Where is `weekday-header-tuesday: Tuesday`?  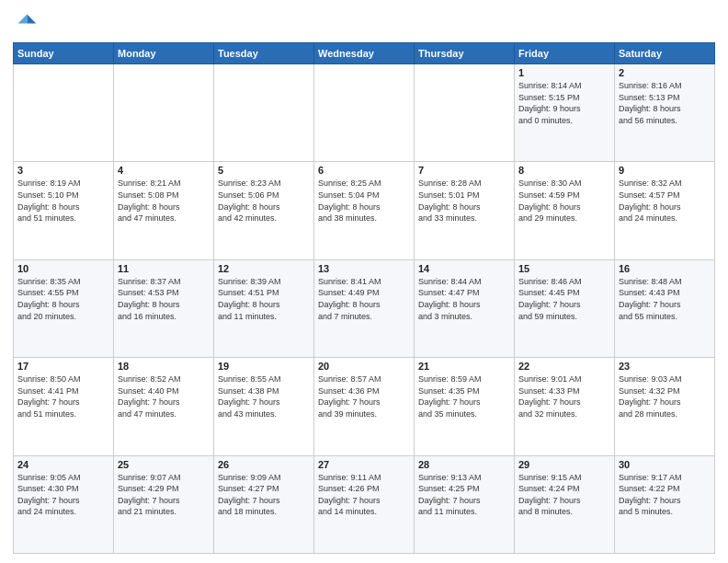 weekday-header-tuesday: Tuesday is located at coordinates (265, 53).